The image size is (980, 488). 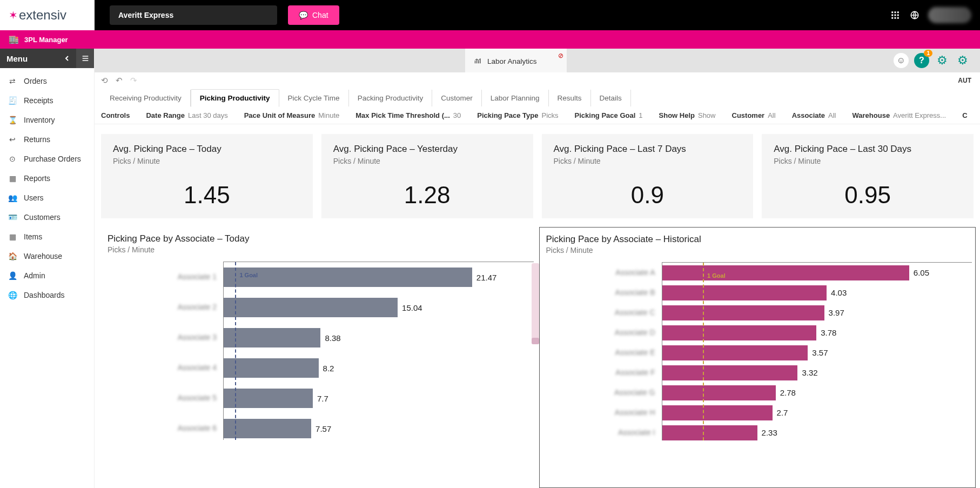 I want to click on sidebar-item-label: Customers, so click(x=42, y=217).